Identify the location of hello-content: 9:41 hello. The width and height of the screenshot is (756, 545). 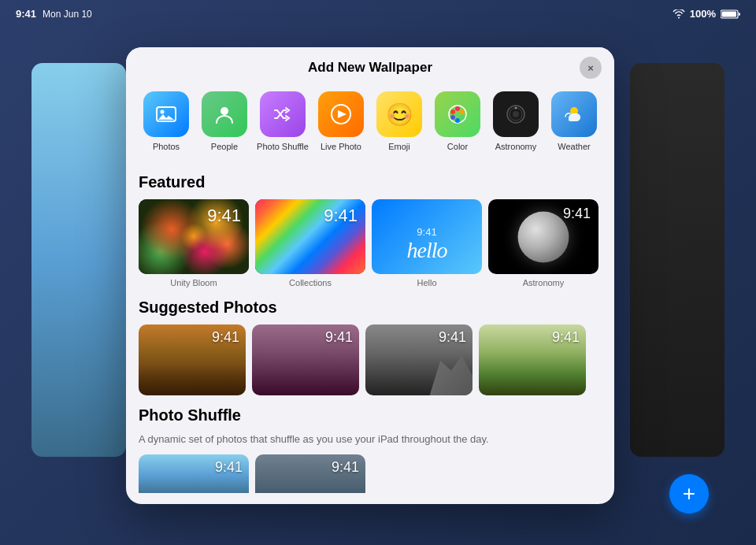
(427, 236).